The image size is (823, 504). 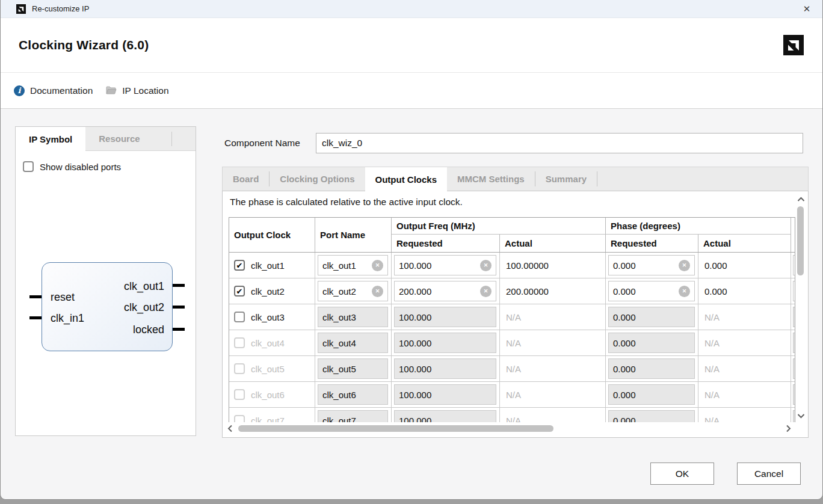 What do you see at coordinates (268, 266) in the screenshot?
I see `output-clock-label: clk_out1` at bounding box center [268, 266].